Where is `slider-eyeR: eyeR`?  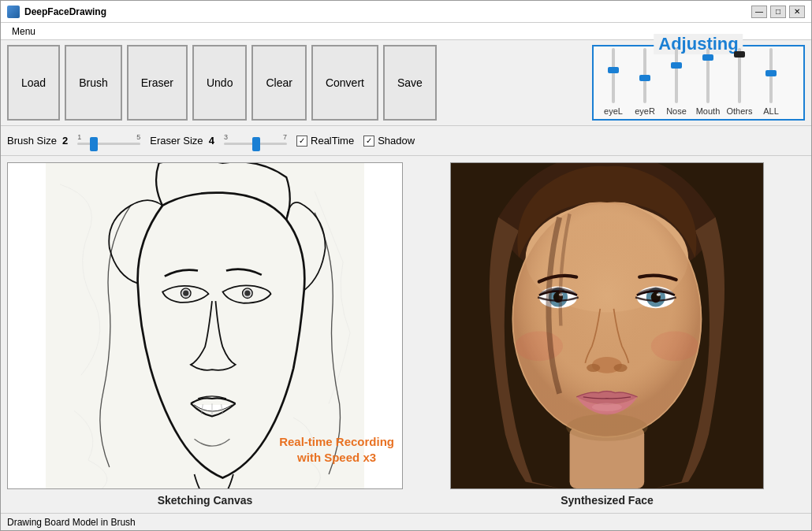 slider-eyeR: eyeR is located at coordinates (645, 82).